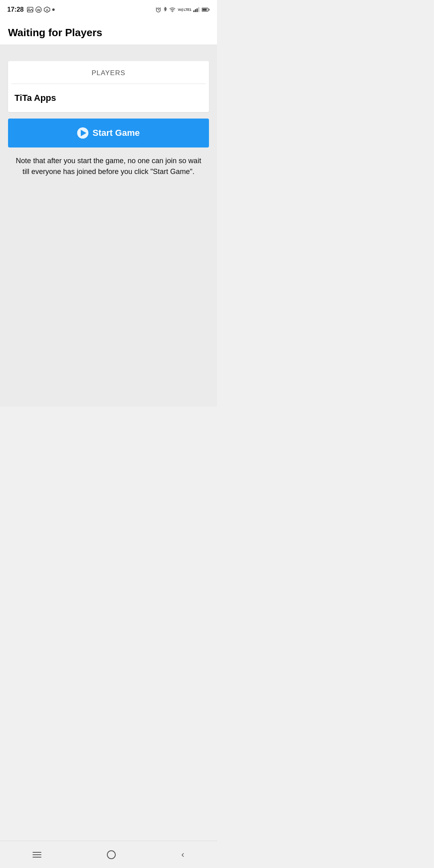 This screenshot has height=868, width=434. What do you see at coordinates (55, 33) in the screenshot?
I see `page-title: Waiting for Players` at bounding box center [55, 33].